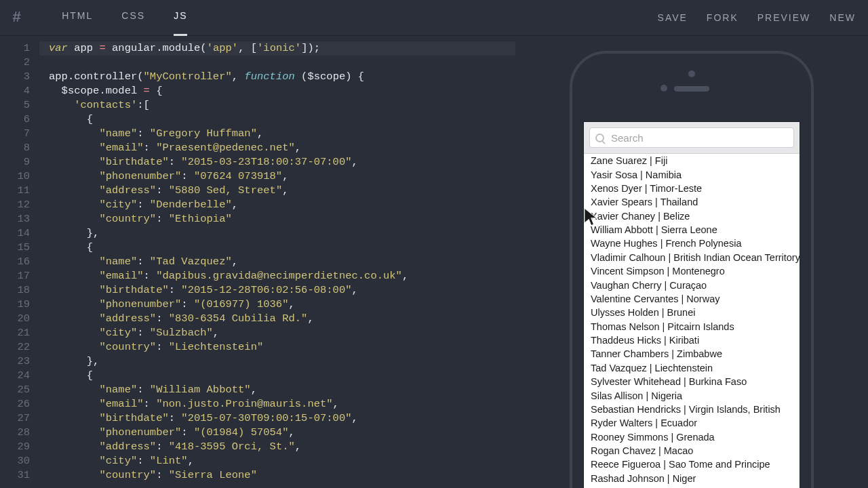 This screenshot has width=868, height=488. I want to click on code-line: "name": "William Abbott",, so click(277, 390).